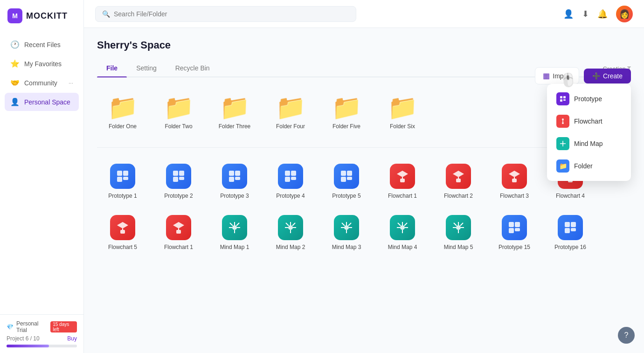 The height and width of the screenshot is (353, 644). I want to click on file-item-flowchart-2: Flowchart 2, so click(458, 180).